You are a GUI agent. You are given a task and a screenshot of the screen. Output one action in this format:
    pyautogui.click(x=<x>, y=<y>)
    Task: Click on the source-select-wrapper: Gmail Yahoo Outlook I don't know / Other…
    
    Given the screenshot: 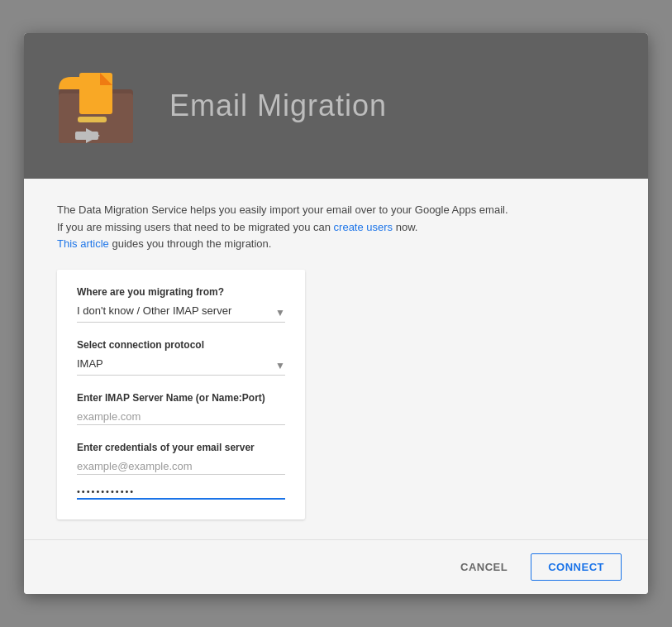 What is the action you would take?
    pyautogui.click(x=181, y=313)
    